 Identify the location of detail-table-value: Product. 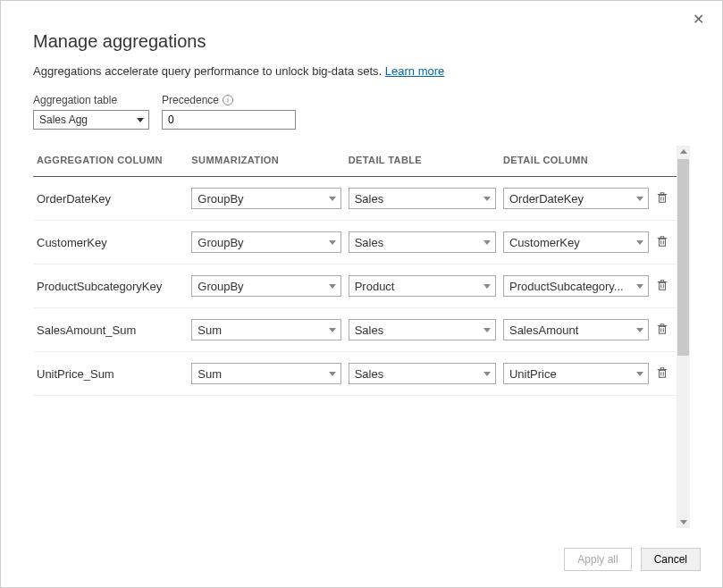
(375, 286).